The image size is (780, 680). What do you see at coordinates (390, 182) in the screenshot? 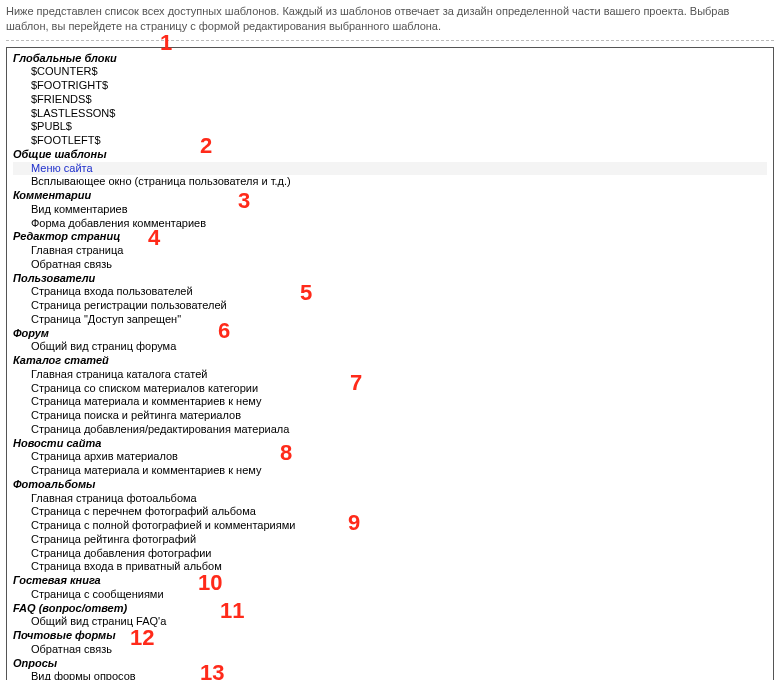
I see `template-item: Всплывающее окно (страница пользователя …` at bounding box center [390, 182].